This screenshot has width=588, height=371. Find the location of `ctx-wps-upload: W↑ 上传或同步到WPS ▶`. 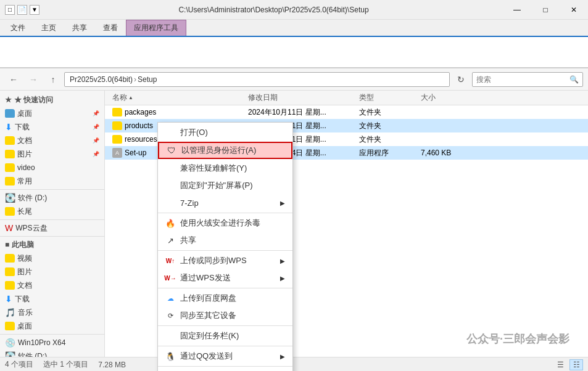

ctx-wps-upload: W↑ 上传或同步到WPS ▶ is located at coordinates (225, 261).